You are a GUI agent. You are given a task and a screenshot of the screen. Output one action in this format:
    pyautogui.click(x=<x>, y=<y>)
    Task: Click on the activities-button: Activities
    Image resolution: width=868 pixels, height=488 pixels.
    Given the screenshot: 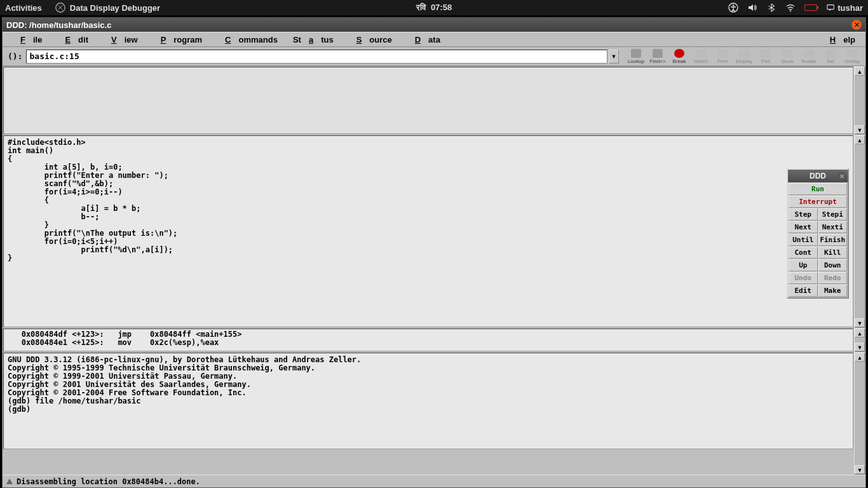 What is the action you would take?
    pyautogui.click(x=24, y=8)
    